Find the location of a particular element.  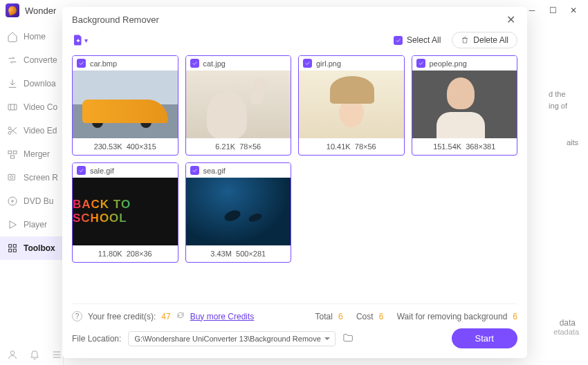

credits-count: 47 is located at coordinates (166, 317).